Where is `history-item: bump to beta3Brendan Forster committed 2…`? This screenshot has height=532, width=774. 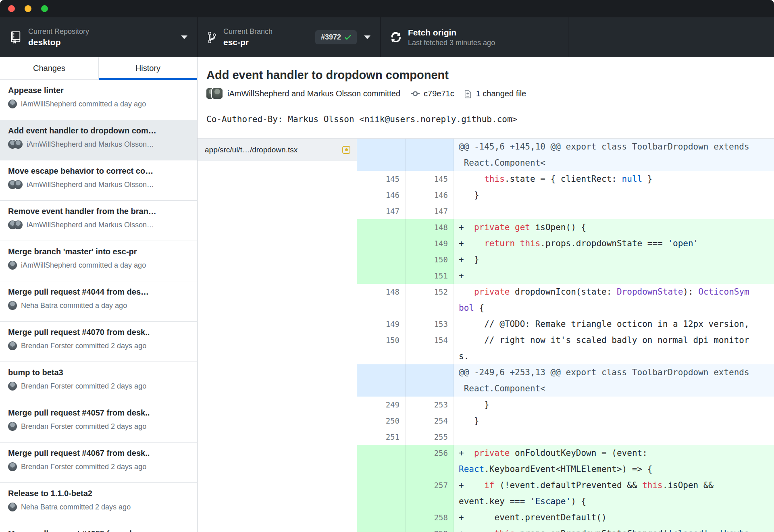
history-item: bump to beta3Brendan Forster committed 2… is located at coordinates (98, 382).